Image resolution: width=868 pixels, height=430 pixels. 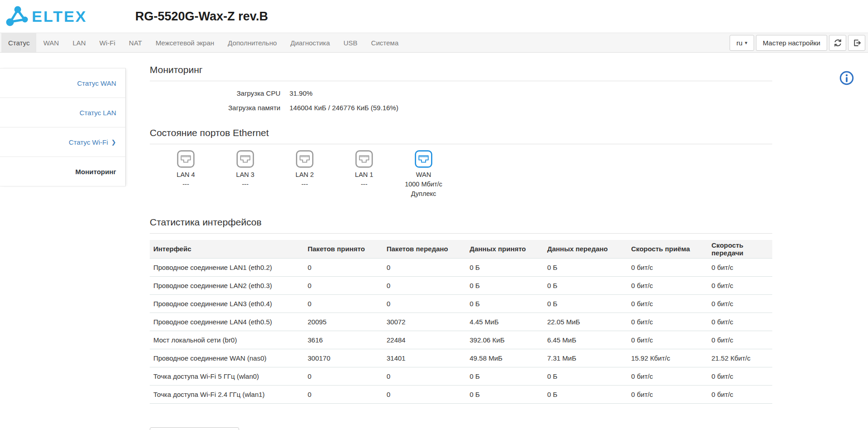 What do you see at coordinates (461, 285) in the screenshot?
I see `statistics-row: Проводное соединение LAN2 (eth0.3) 0 0 0…` at bounding box center [461, 285].